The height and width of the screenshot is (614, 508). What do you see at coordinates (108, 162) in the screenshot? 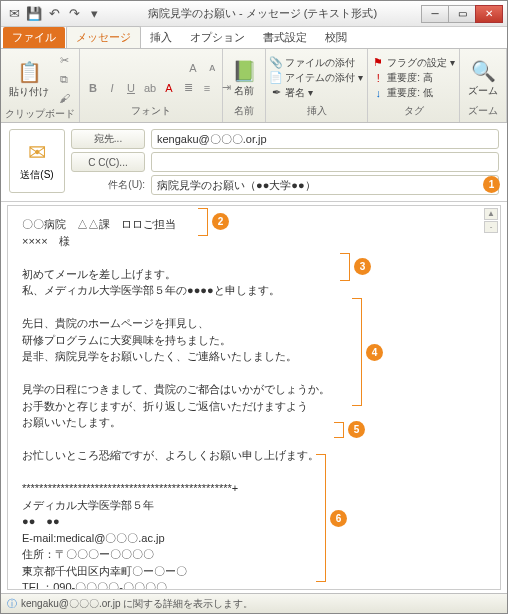
I see `cc-button: C C(C)...` at bounding box center [108, 162].